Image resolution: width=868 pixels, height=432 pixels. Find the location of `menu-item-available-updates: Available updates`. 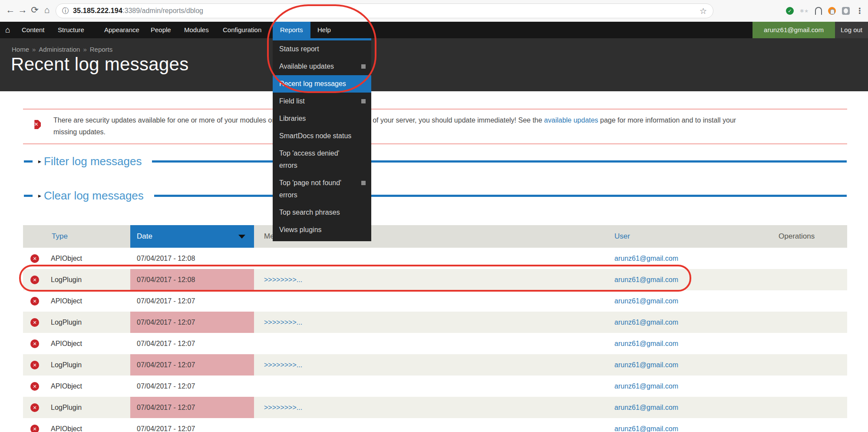

menu-item-available-updates: Available updates is located at coordinates (322, 66).